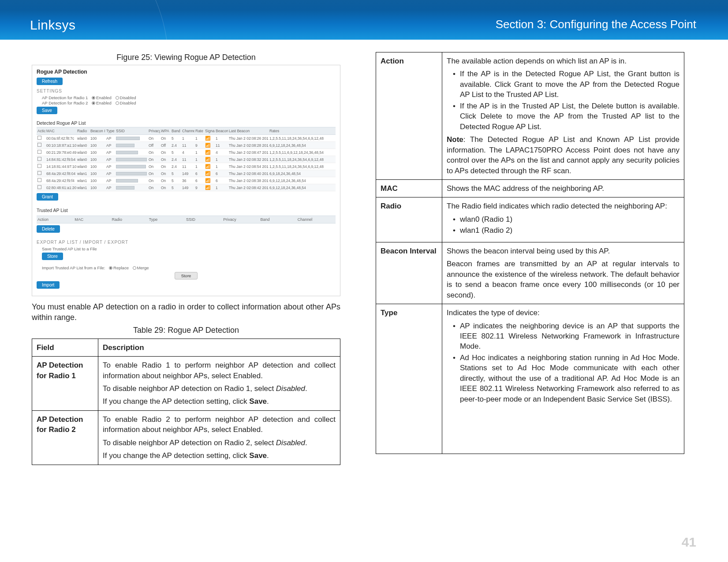 This screenshot has width=728, height=562. I want to click on table-29: Field Description AP Detection for Radio…, so click(186, 402).